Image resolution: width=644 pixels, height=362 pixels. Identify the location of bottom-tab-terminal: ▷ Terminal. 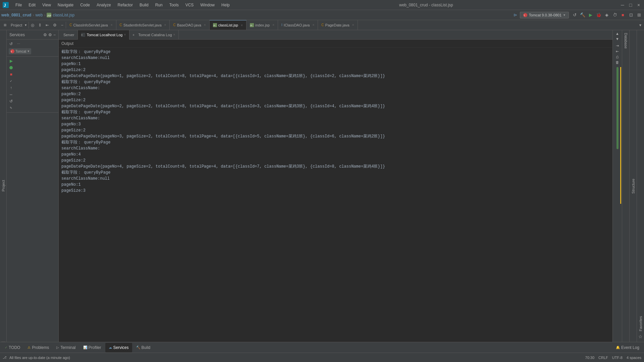
(66, 348).